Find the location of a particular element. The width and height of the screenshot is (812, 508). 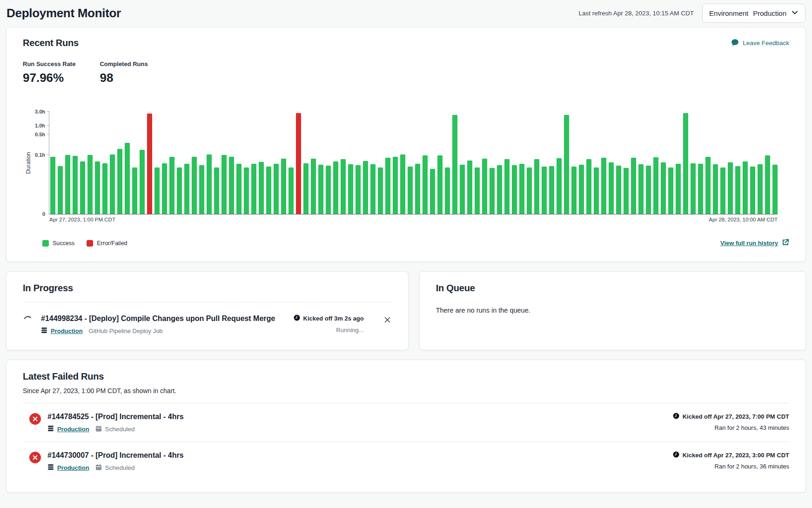

leave-feedback-link: Leave Feedback is located at coordinates (760, 43).